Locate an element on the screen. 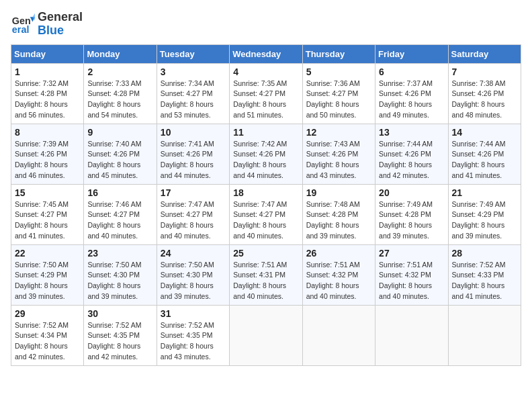  calendar-cell: 26 Sunrise: 7:51 AM Sunset: 4:32 PM Dayl… is located at coordinates (339, 275).